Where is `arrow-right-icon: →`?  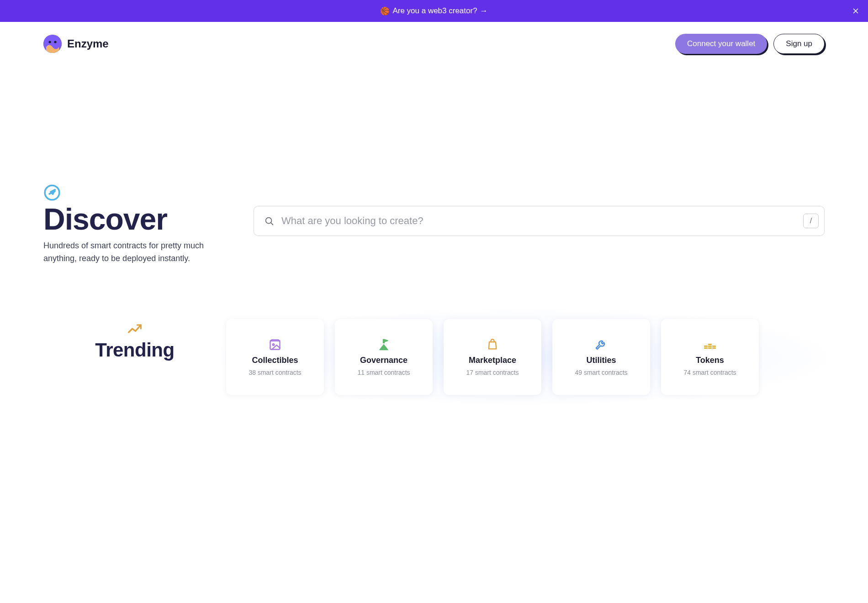
arrow-right-icon: → is located at coordinates (484, 11).